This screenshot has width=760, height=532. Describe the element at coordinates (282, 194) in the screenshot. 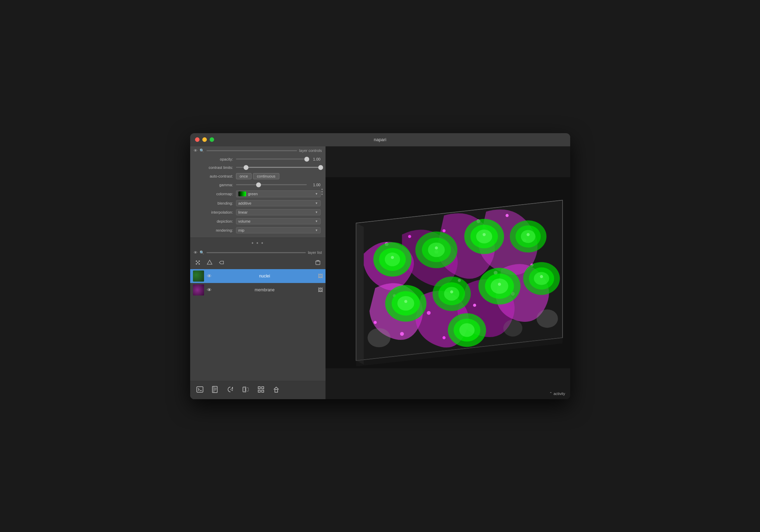

I see `colormap-value: green` at that location.